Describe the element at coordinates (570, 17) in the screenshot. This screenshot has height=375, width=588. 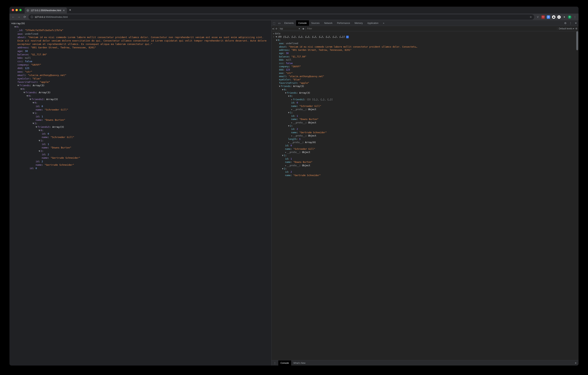
I see `profile-avatar: Y` at that location.